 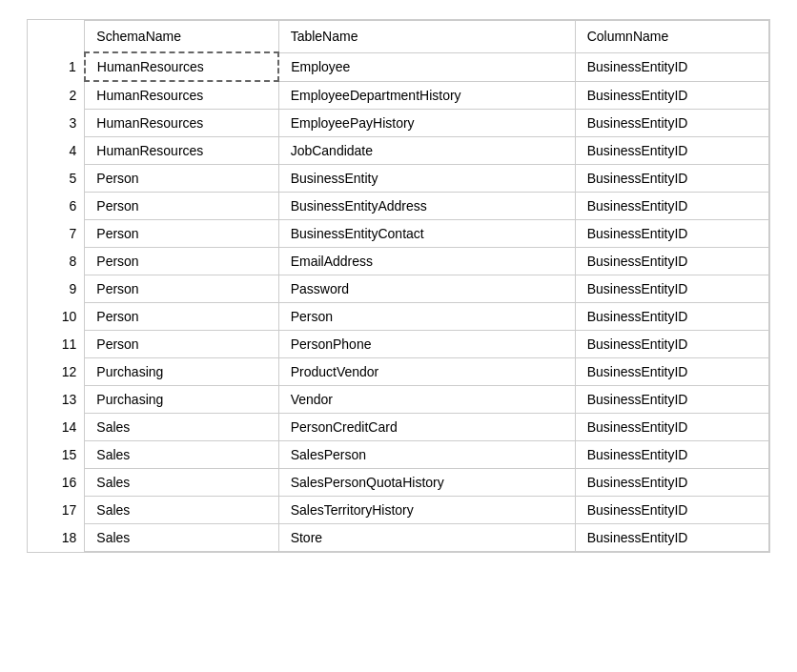 I want to click on table-row: 14SalesPersonCreditCardBusinessEntityID, so click(x=398, y=427).